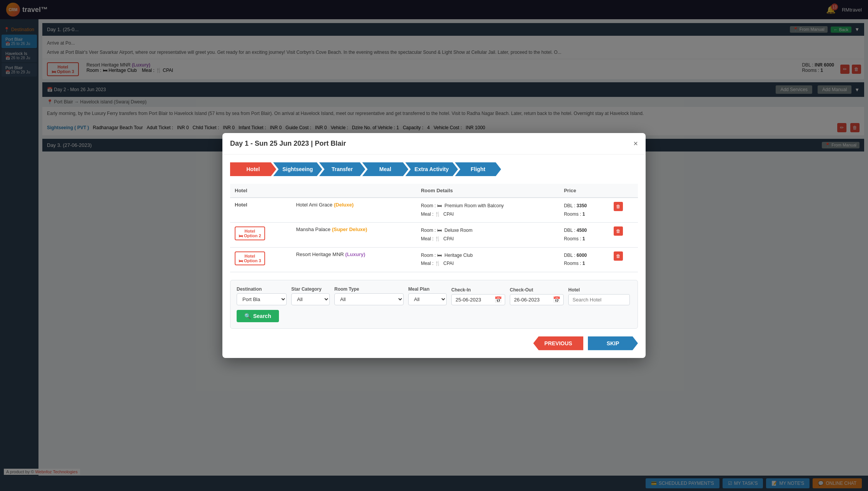 The height and width of the screenshot is (491, 868). What do you see at coordinates (478, 300) in the screenshot?
I see `checkin-input` at bounding box center [478, 300].